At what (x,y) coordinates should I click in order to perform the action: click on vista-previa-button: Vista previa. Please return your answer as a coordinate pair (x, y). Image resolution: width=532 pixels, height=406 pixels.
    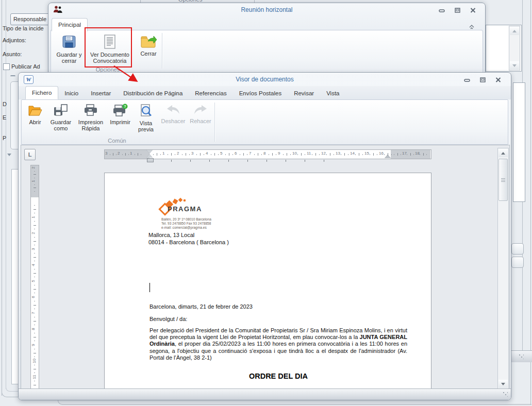
    Looking at the image, I should click on (146, 121).